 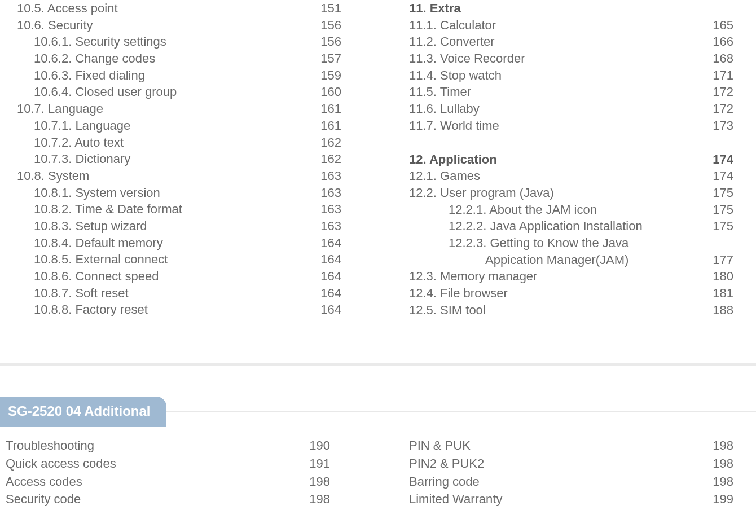 I want to click on toc-entry-label: 11.7. World time, so click(x=554, y=126).